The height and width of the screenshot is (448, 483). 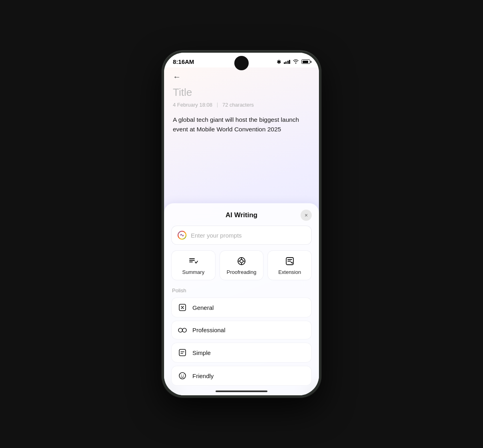 I want to click on prompt-placeholder: Enter your prompts, so click(x=216, y=236).